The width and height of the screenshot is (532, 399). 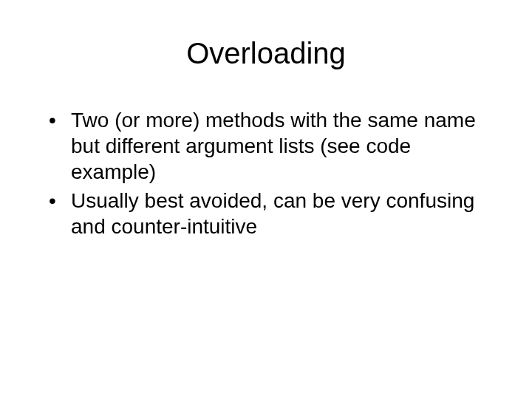 I want to click on slide-title: Overloading, so click(x=266, y=53).